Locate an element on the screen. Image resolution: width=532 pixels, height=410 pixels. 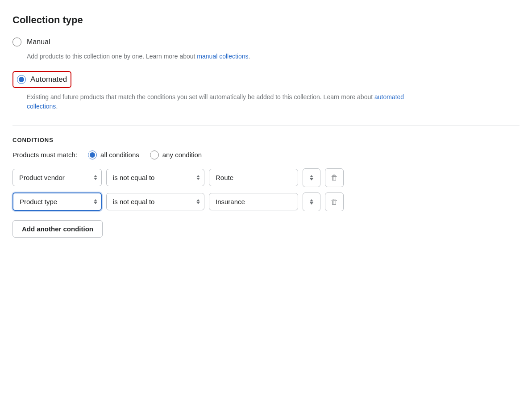
field-select-wrapper-2: Product vendor Product type Product titl… is located at coordinates (57, 202).